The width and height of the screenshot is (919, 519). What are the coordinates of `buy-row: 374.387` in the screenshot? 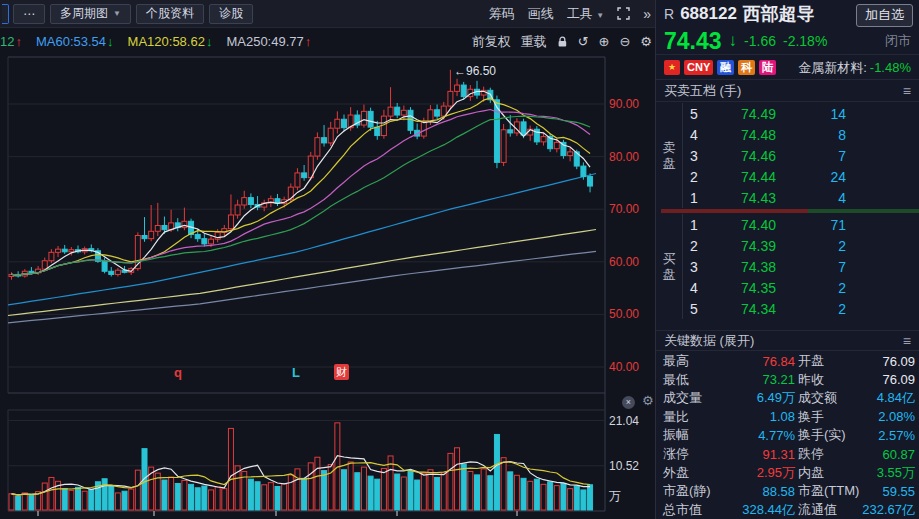 It's located at (802, 266).